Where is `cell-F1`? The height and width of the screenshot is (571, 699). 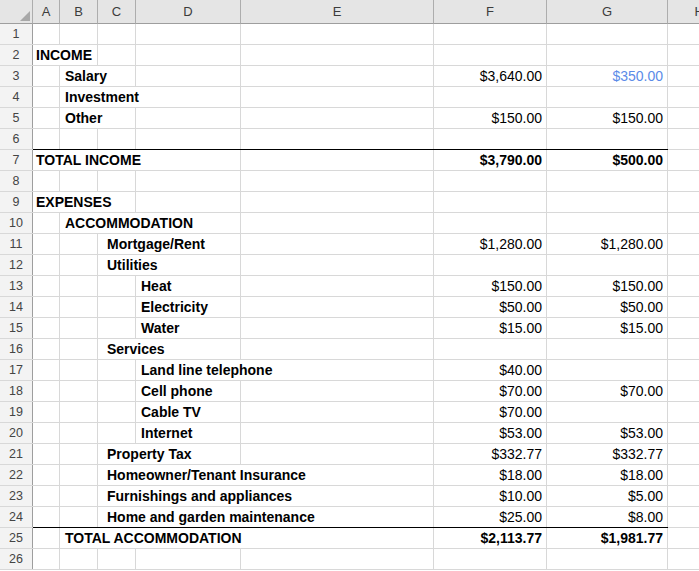
cell-F1 is located at coordinates (490, 34).